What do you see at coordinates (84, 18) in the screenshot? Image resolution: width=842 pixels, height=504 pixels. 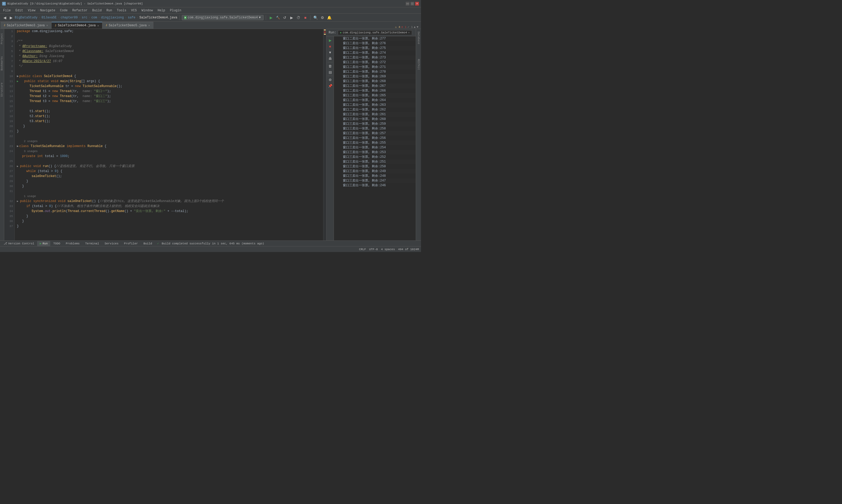 I see `breadcrumb-src: src` at bounding box center [84, 18].